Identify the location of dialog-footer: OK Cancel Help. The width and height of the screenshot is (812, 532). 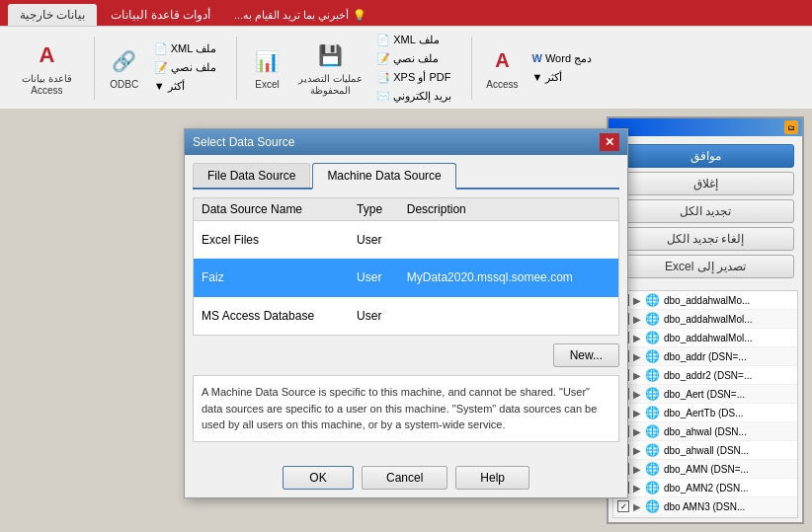
(406, 479).